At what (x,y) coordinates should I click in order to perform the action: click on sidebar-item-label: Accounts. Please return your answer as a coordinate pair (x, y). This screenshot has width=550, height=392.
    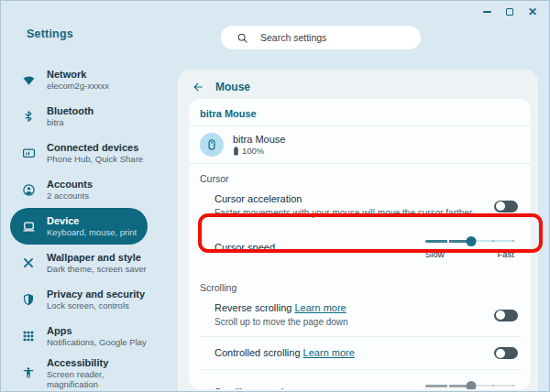
    Looking at the image, I should click on (70, 184).